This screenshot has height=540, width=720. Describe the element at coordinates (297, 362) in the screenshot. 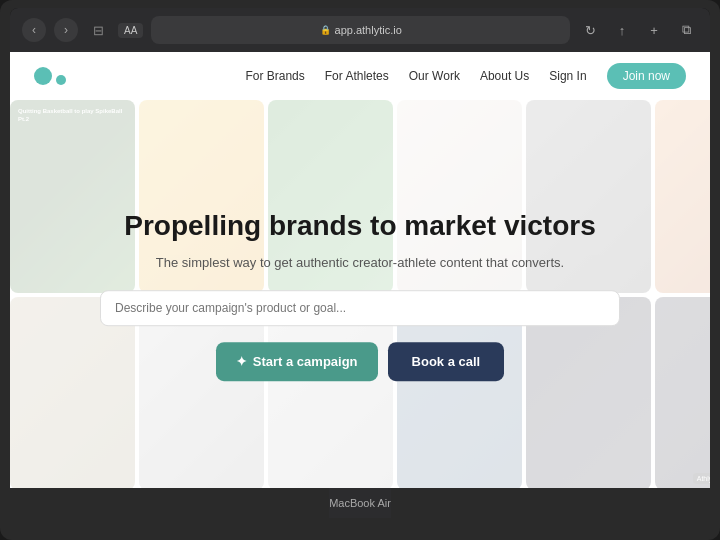

I see `start-campaign-button: ✦ Start a campaign` at that location.